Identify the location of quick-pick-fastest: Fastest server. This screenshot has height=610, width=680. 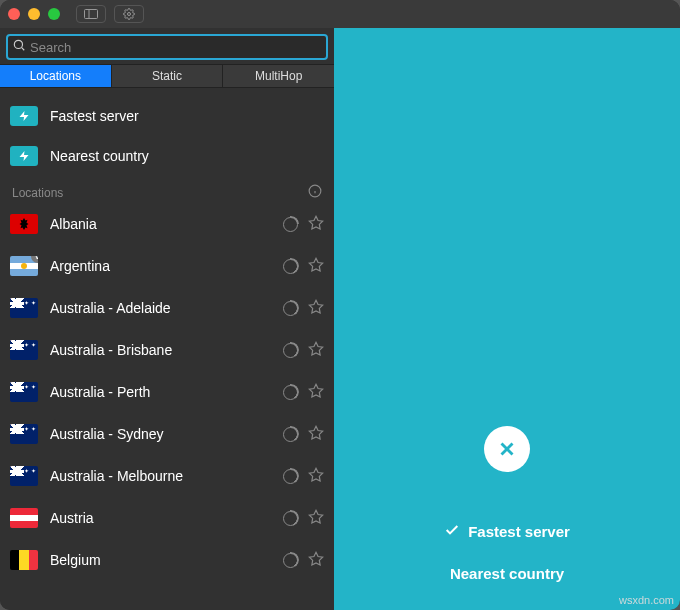
(167, 116).